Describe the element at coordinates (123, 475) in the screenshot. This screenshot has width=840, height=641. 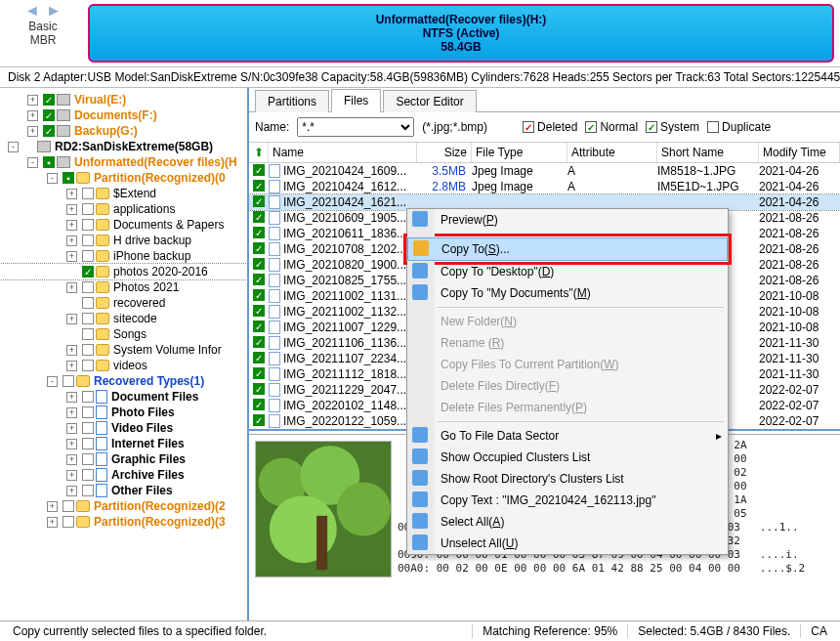
I see `tree-item: +Archive Files` at that location.